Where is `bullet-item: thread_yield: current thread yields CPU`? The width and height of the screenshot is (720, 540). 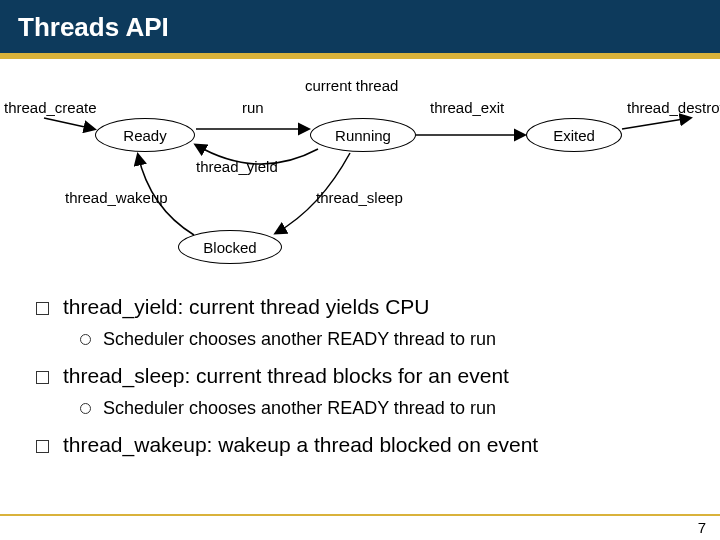
bullet-item: thread_yield: current thread yields CPU is located at coordinates (366, 307).